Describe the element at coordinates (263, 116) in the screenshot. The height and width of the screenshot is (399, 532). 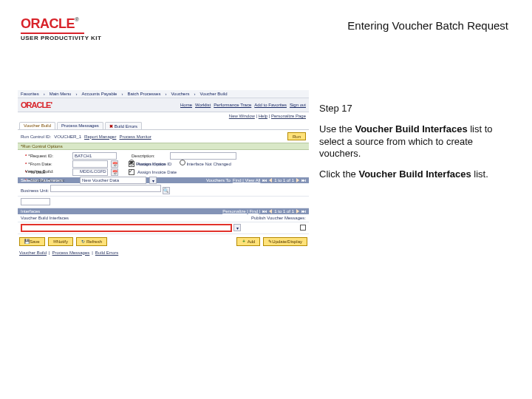
I see `link-help: Help` at that location.